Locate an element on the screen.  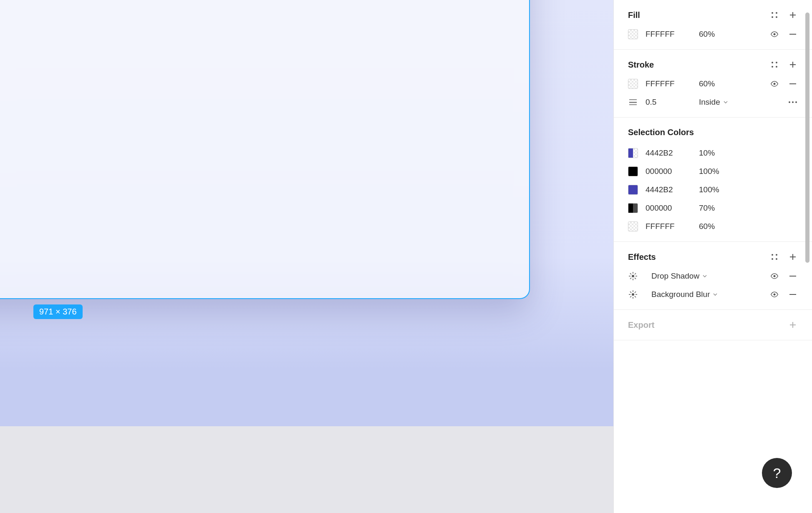
stroke-weight-value: 0.5 is located at coordinates (668, 102).